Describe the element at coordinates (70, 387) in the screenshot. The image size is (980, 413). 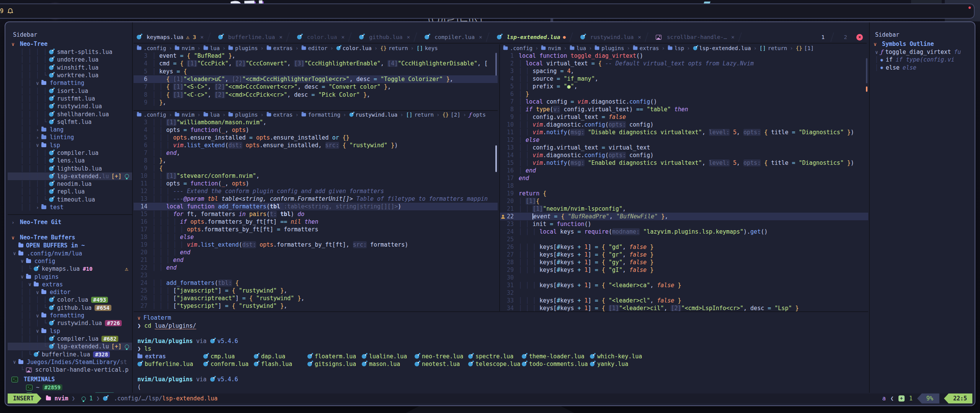
I see `terminal-item: ~#2859` at that location.